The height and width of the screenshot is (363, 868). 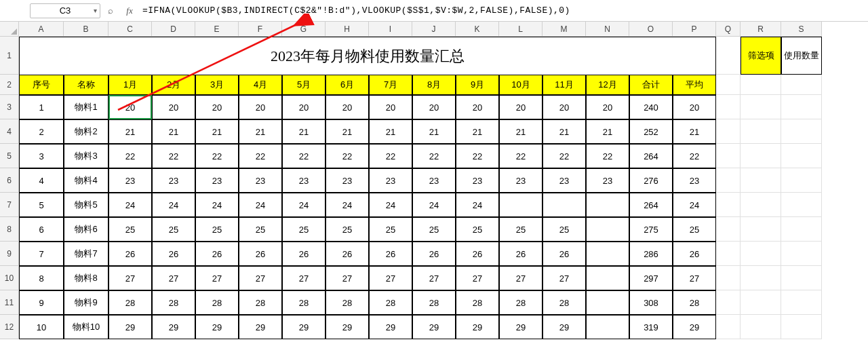 What do you see at coordinates (651, 303) in the screenshot?
I see `cell-sum: 308` at bounding box center [651, 303].